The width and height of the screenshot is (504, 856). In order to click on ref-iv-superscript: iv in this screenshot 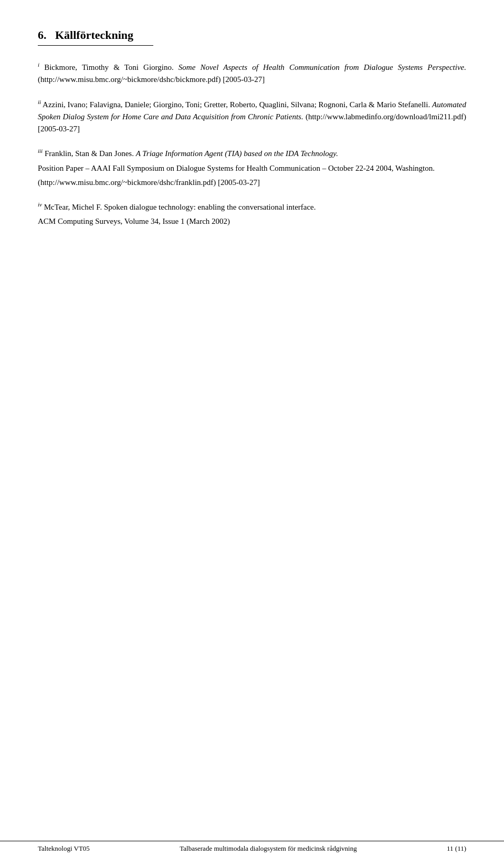, I will do `click(40, 204)`.